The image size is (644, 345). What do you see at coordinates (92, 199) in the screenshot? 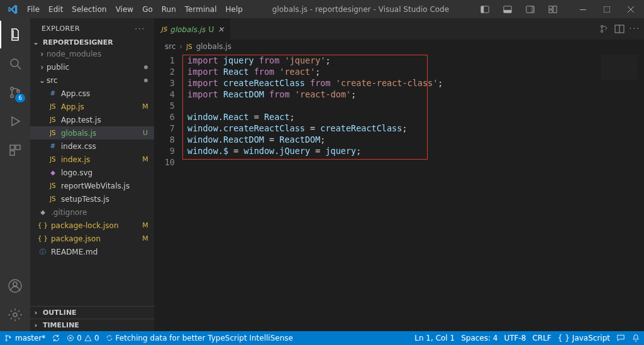
I see `file-setup-tests: JS setupTests.js` at bounding box center [92, 199].